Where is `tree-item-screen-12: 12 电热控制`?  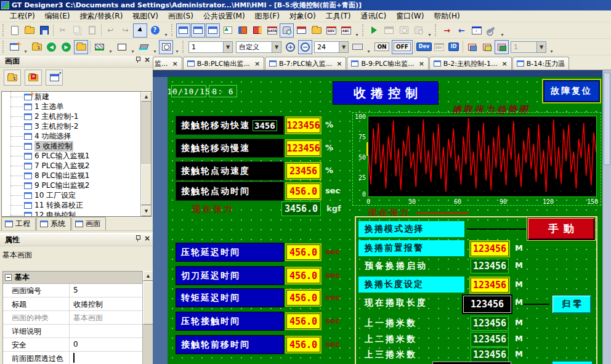 tree-item-screen-12: 12 电热控制 is located at coordinates (76, 213).